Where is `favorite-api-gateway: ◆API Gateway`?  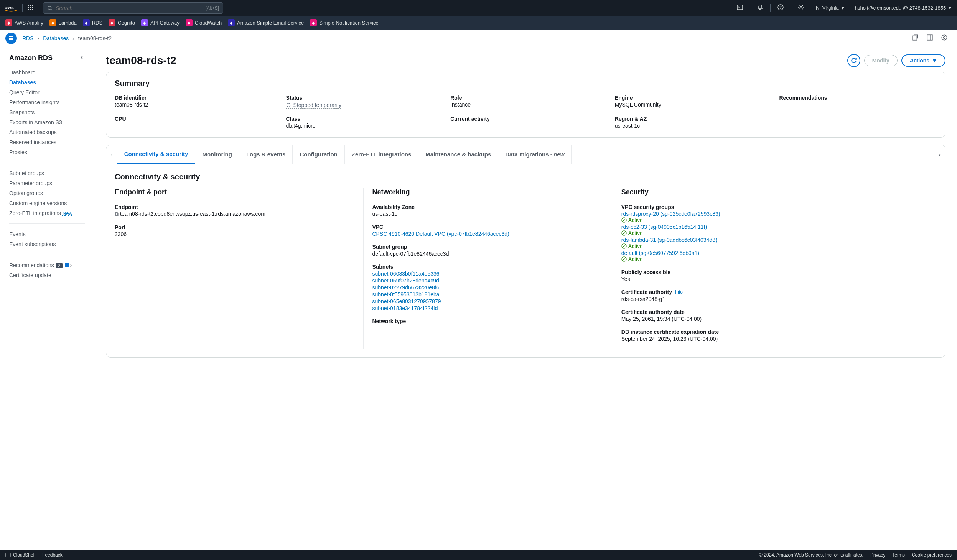 favorite-api-gateway: ◆API Gateway is located at coordinates (160, 23).